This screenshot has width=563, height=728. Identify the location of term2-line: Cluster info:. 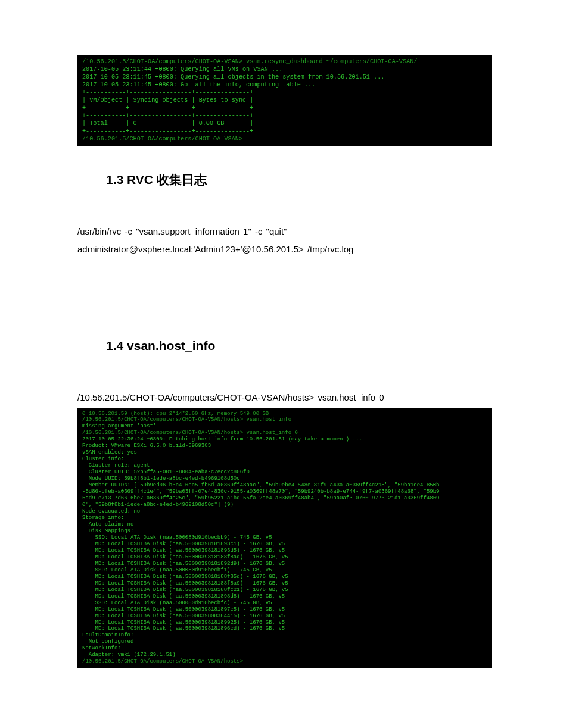
(103, 459).